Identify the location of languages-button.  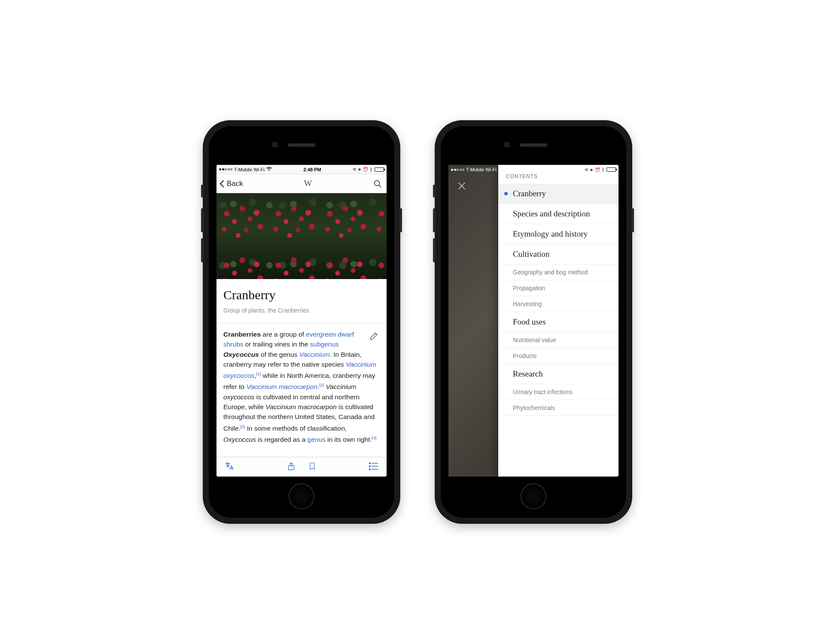
(229, 467).